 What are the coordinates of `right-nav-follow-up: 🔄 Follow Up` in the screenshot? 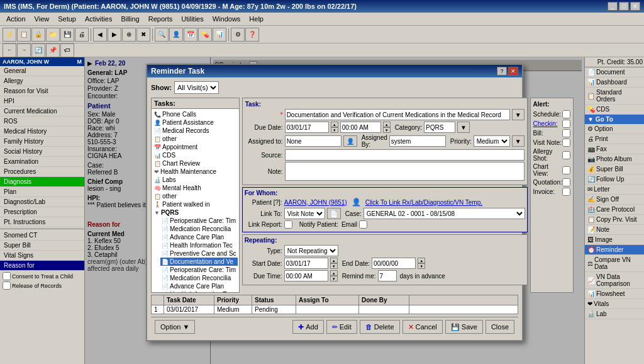 It's located at (614, 179).